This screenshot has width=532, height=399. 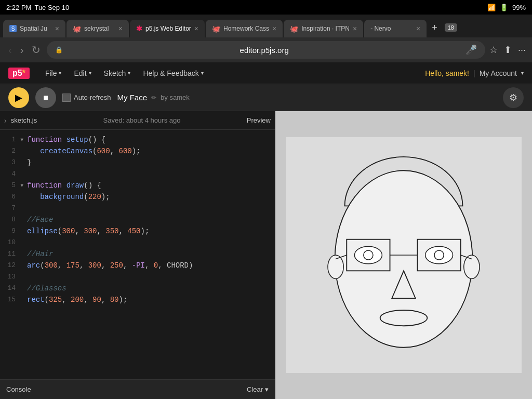 I want to click on forward-button: ›, so click(x=22, y=50).